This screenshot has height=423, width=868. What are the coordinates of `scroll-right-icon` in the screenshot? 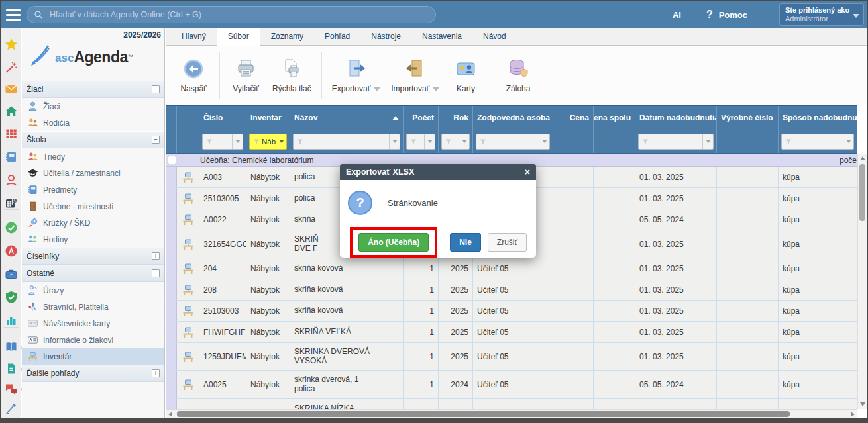 It's located at (853, 414).